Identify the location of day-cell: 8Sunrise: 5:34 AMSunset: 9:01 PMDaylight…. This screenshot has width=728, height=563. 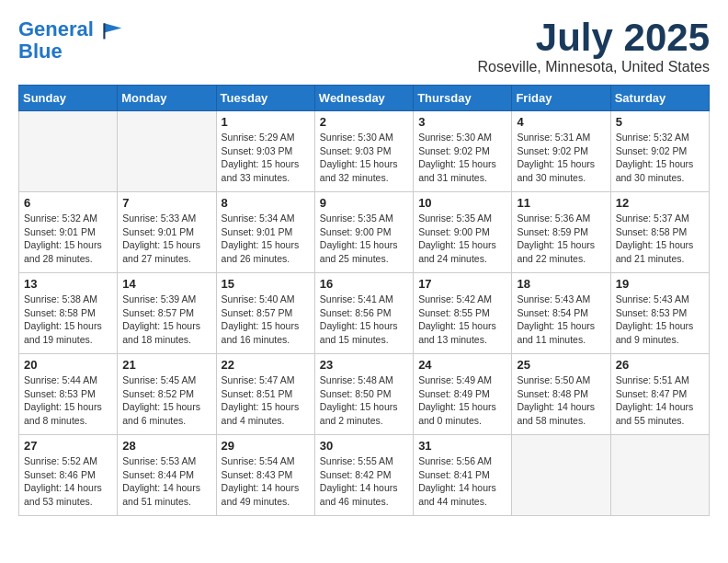
(265, 233).